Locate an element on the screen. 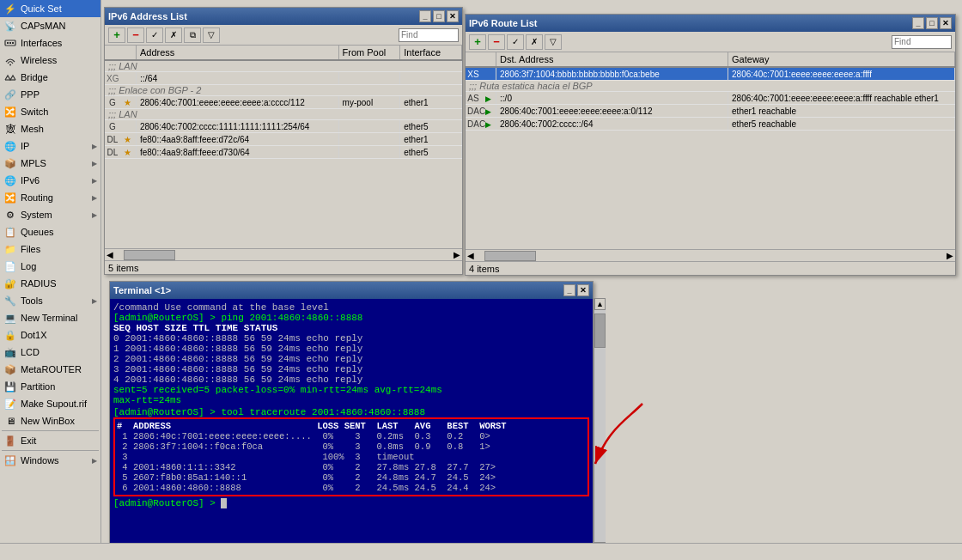 The image size is (962, 560). partition-icon: 💾 is located at coordinates (10, 387).